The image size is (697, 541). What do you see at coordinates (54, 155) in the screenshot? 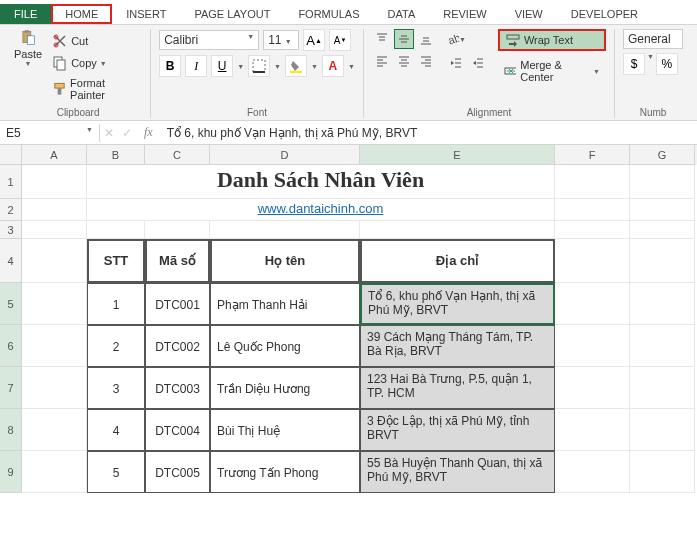
I see `col-header-A: A` at bounding box center [54, 155].